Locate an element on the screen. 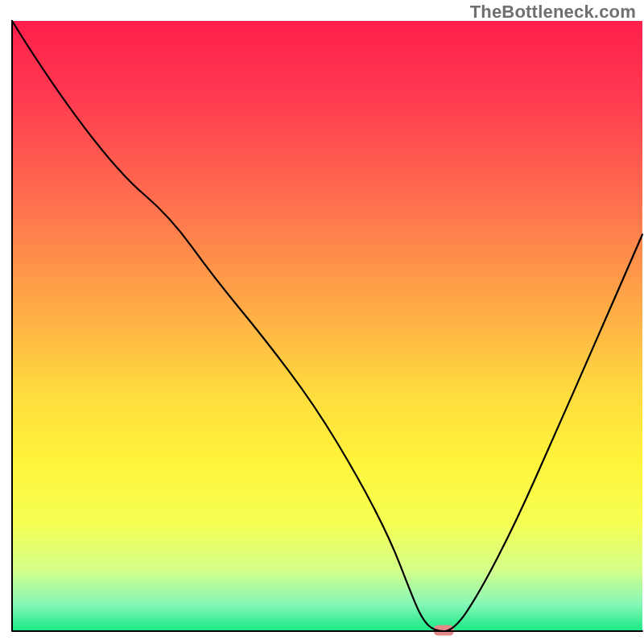  watermark-text: TheBottleneck.com is located at coordinates (553, 12).